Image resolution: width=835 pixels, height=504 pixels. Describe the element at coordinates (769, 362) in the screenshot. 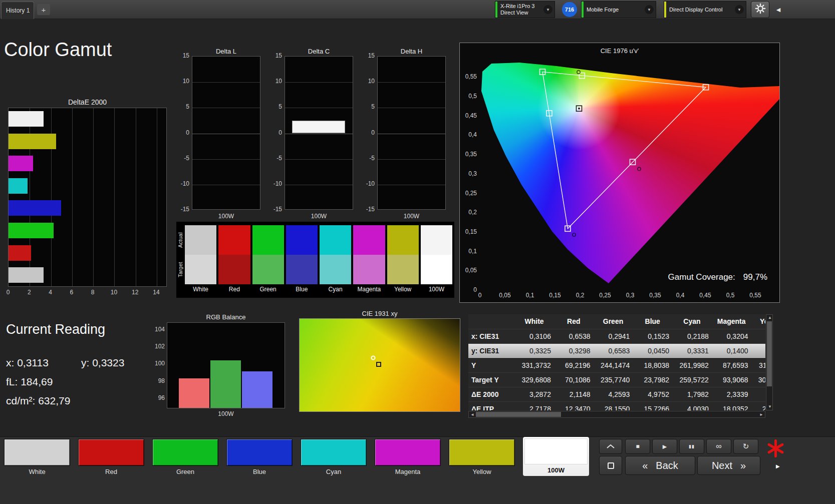

I see `table-vertical-scrollbar: ▲ ▼` at that location.